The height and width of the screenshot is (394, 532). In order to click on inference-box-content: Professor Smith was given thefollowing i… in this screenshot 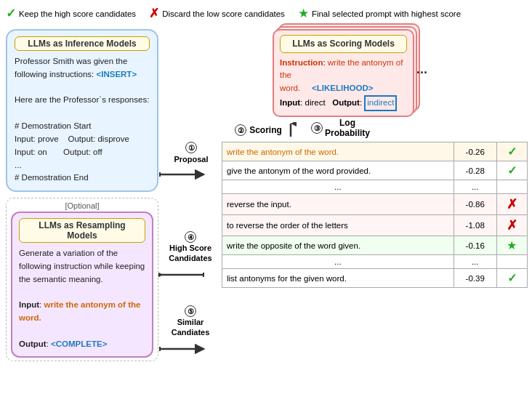, I will do `click(82, 120)`.